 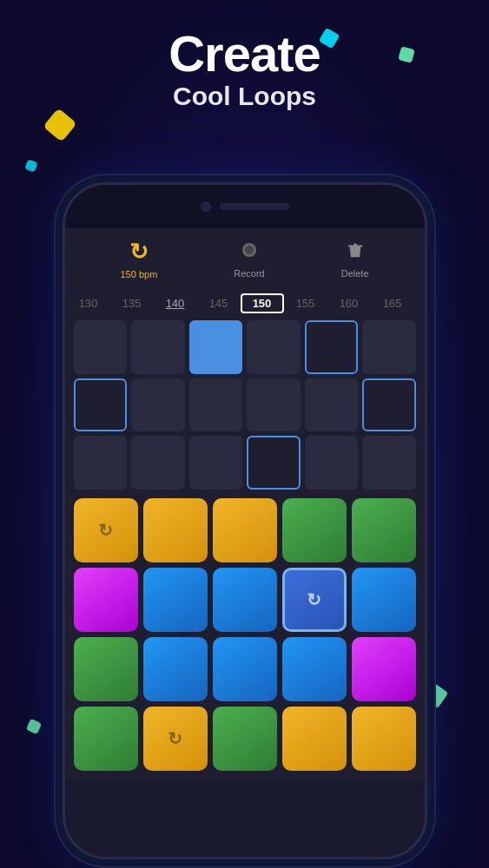 I want to click on delete-icon, so click(x=355, y=253).